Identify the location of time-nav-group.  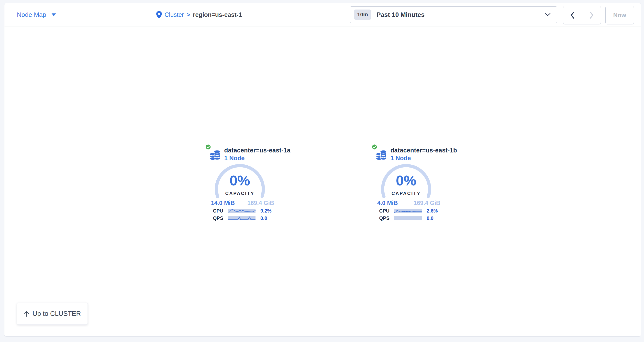
(582, 15).